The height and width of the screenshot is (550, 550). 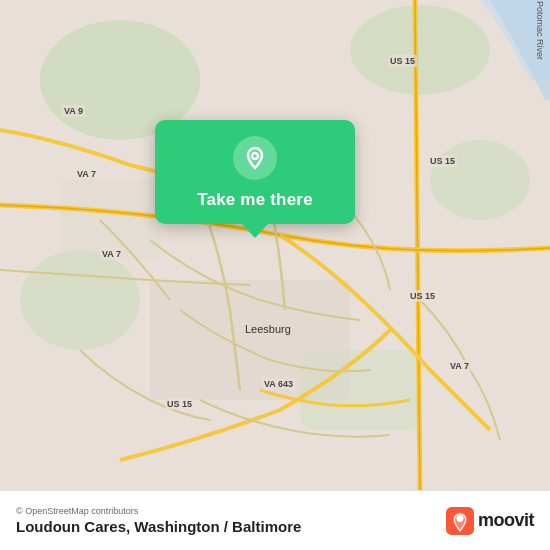 I want to click on road-label-us15-upper: US 15, so click(x=442, y=161).